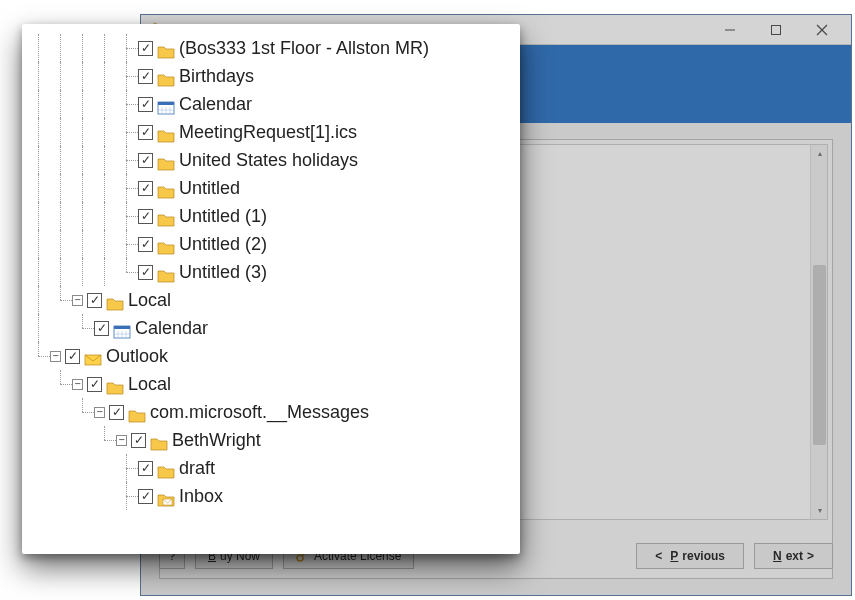 The image size is (855, 600). What do you see at coordinates (260, 412) in the screenshot?
I see `tree-label: com.microsoft.__Messages` at bounding box center [260, 412].